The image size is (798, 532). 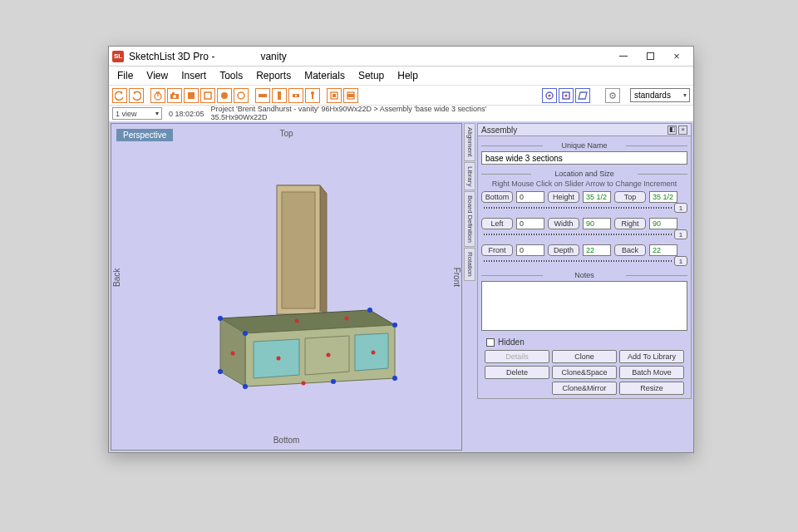 What do you see at coordinates (401, 76) in the screenshot?
I see `menubar: File View Insert Tools Reports Materials…` at bounding box center [401, 76].